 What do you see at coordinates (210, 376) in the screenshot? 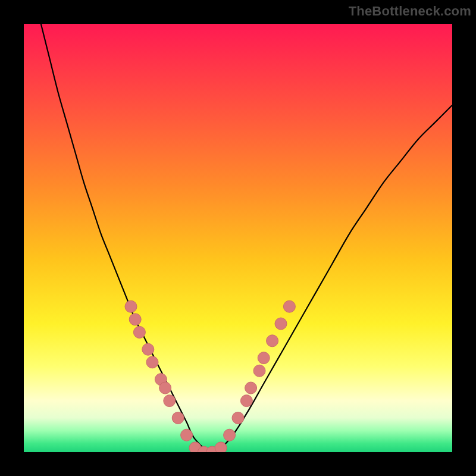
I see `marker-group` at bounding box center [210, 376].